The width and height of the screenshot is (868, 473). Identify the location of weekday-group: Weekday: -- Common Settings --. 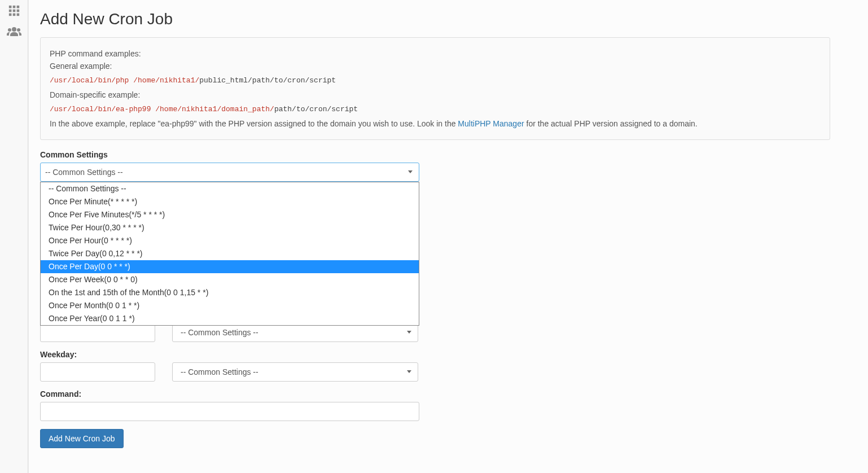
(435, 366).